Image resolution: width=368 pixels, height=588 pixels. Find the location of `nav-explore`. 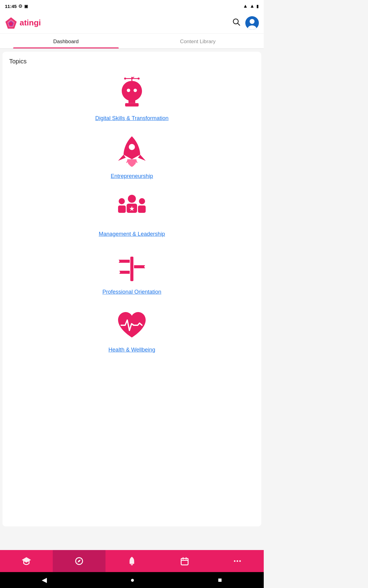

nav-explore is located at coordinates (79, 561).